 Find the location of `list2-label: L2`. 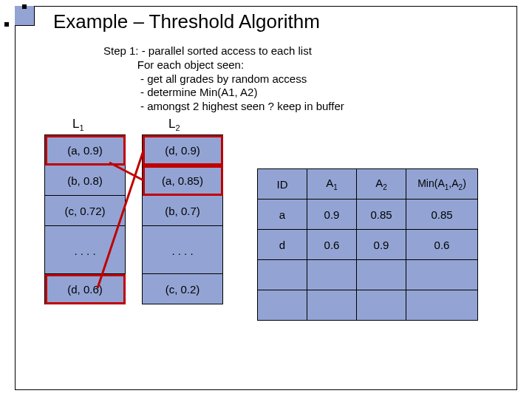

list2-label: L2 is located at coordinates (174, 124).